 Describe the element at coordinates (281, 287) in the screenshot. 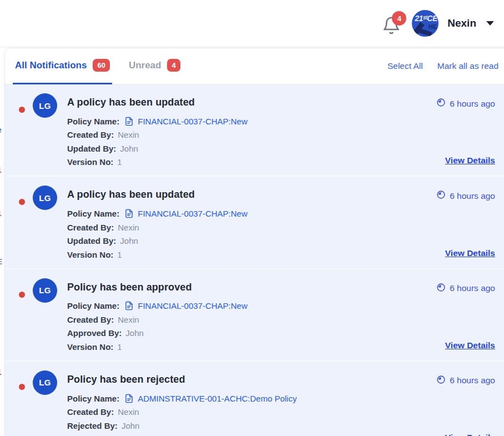

I see `notification-title: Policy has been approved` at that location.